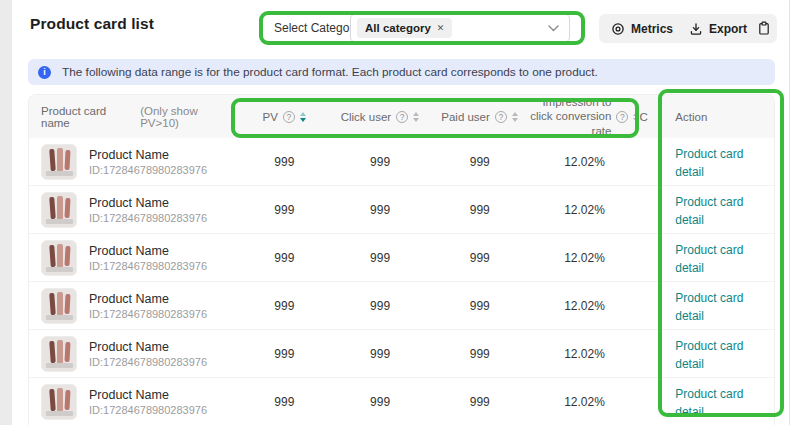 The image size is (802, 425). I want to click on column-header-conversion-rate: Impression to click conversion rate ?, so click(584, 116).